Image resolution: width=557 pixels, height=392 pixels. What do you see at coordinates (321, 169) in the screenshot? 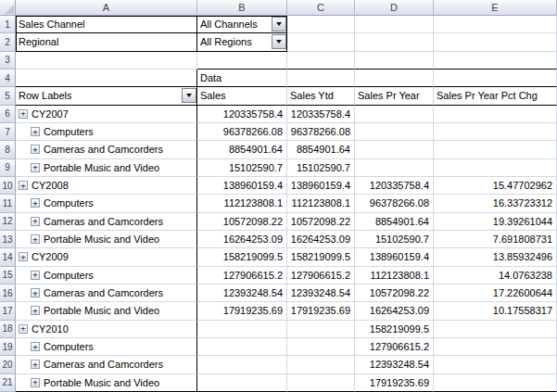
I see `cell-c9: 15102590.7` at bounding box center [321, 169].